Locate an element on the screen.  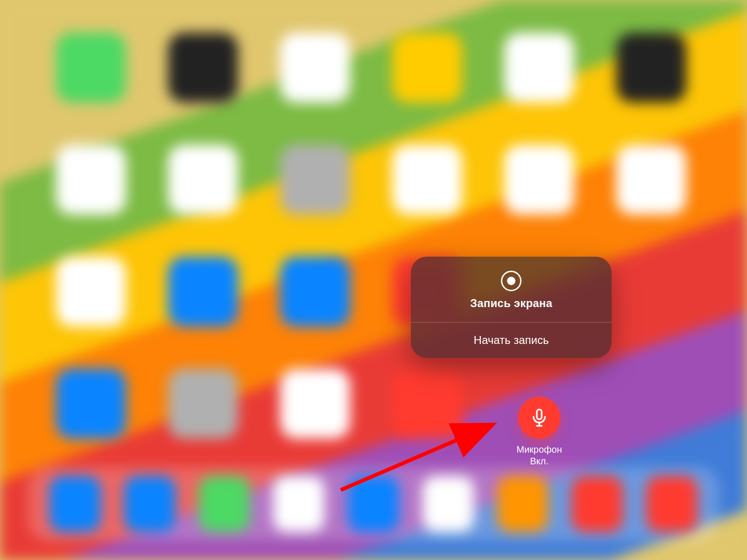
screen-recording-panel: Запись экрана Начать запись is located at coordinates (511, 307).